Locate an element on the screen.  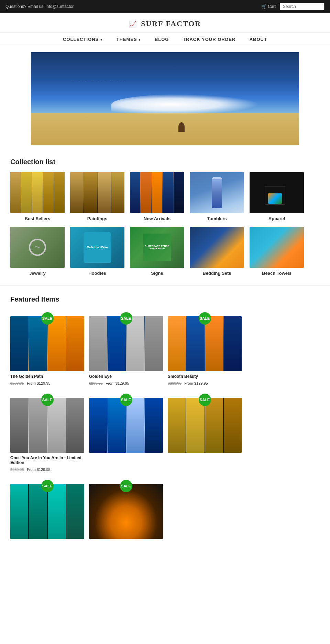
wave-icon: 〜 is located at coordinates (37, 247).